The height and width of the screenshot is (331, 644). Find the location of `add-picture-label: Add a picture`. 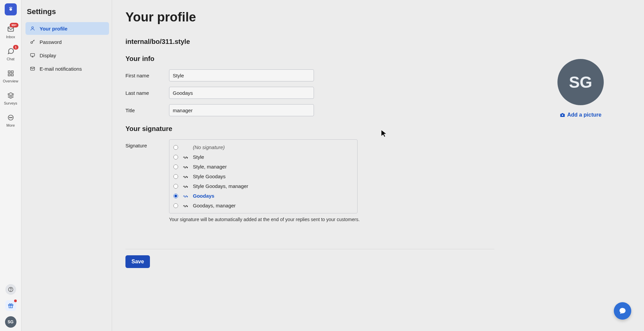

add-picture-label: Add a picture is located at coordinates (584, 115).